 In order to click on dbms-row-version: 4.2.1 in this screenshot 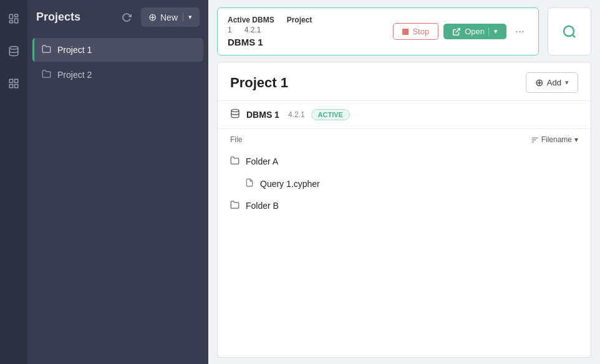, I will do `click(297, 115)`.